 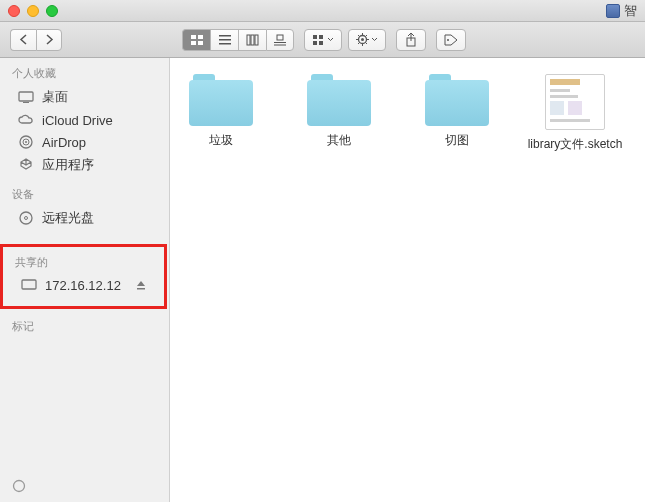 I want to click on sidebar-favorites-section: 个人收藏 桌面 iCloud Drive AirDrop 应用程序, so click(x=84, y=120).